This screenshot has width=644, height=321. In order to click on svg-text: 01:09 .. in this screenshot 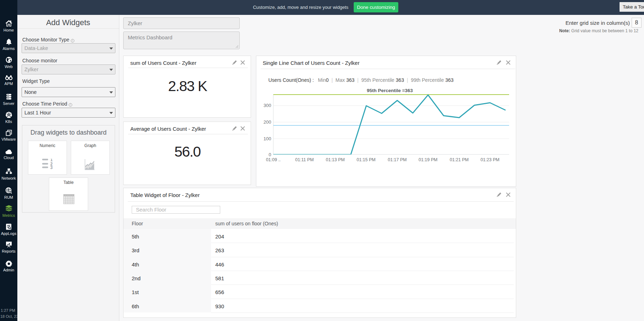, I will do `click(273, 160)`.